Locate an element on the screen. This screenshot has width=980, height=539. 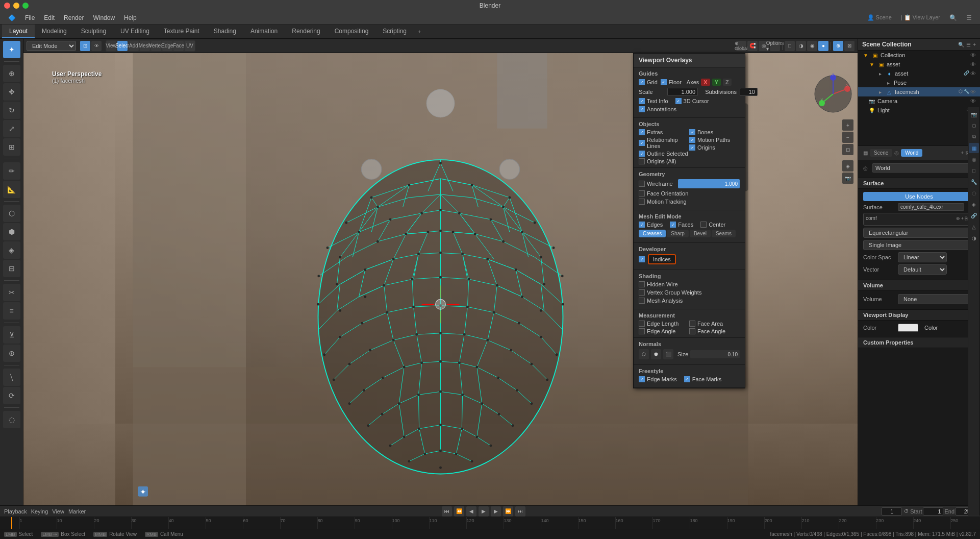
viewport-display-section-header: Viewport Display is located at coordinates (919, 315).